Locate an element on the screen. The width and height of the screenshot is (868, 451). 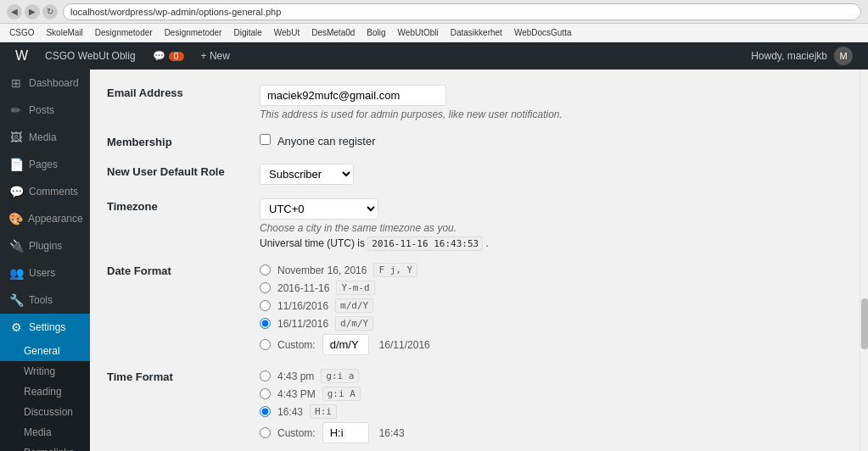
time-format-option-1: 4:43 pm g:i a is located at coordinates (552, 376).